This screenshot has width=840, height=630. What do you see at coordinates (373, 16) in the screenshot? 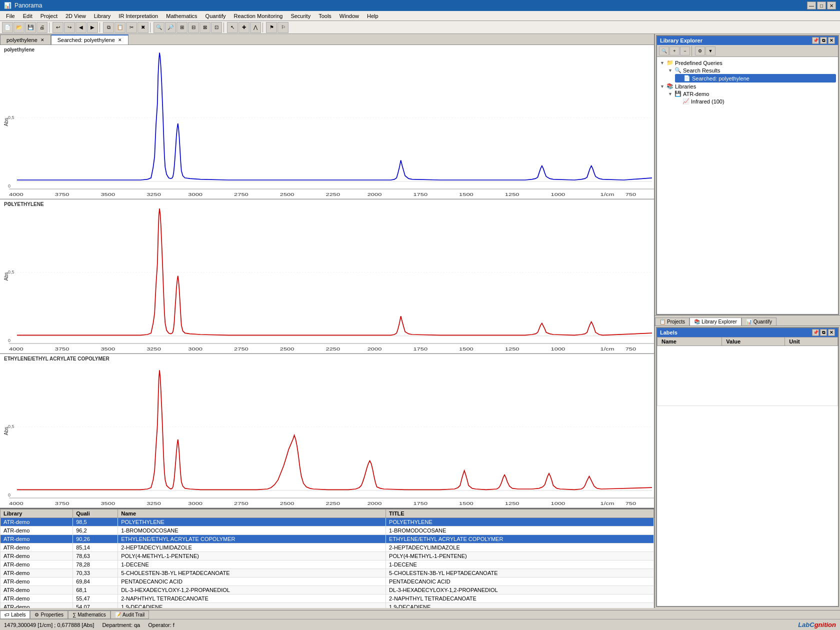
I see `menu-help: Help` at bounding box center [373, 16].